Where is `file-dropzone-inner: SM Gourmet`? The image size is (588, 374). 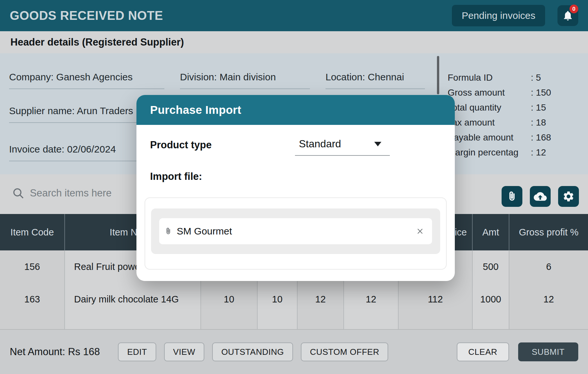
file-dropzone-inner: SM Gourmet is located at coordinates (296, 231).